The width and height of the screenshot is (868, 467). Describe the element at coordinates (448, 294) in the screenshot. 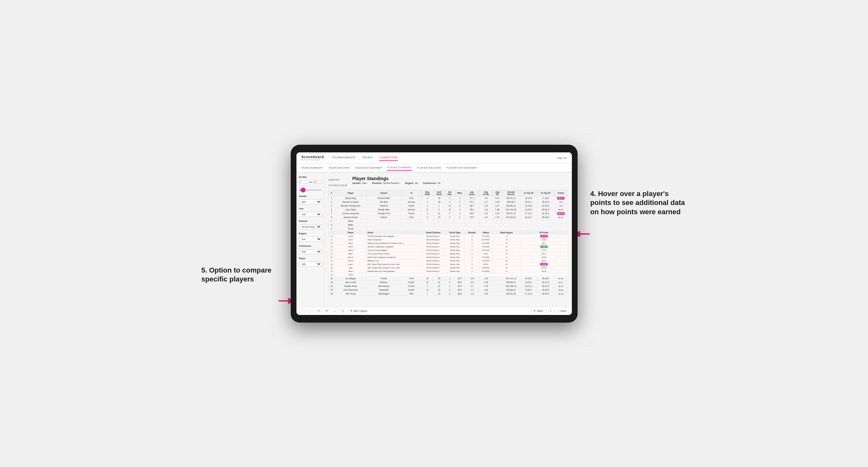

I see `table-row: 26 Petr Hruby Washington Fifth 7 23 0 68…` at that location.